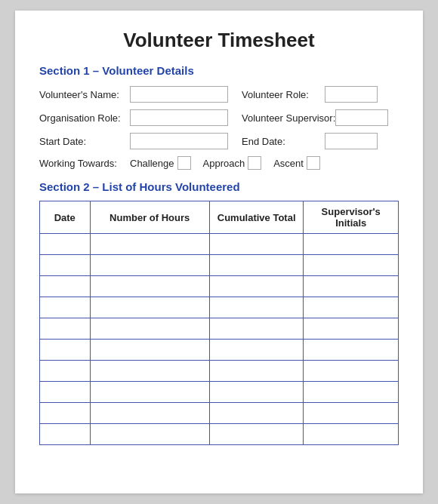  Describe the element at coordinates (160, 163) in the screenshot. I see `checkbox-challenge: Challenge` at that location.